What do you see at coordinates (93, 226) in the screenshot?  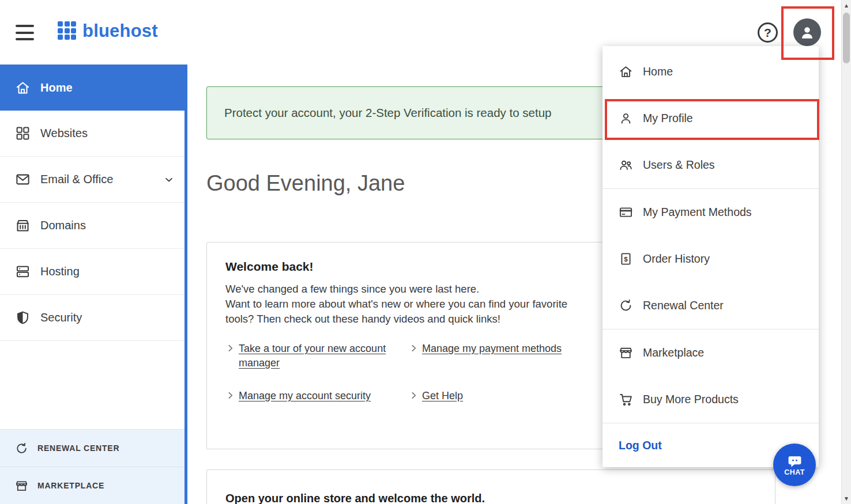 I see `sidebar-item-domains: Domains` at bounding box center [93, 226].